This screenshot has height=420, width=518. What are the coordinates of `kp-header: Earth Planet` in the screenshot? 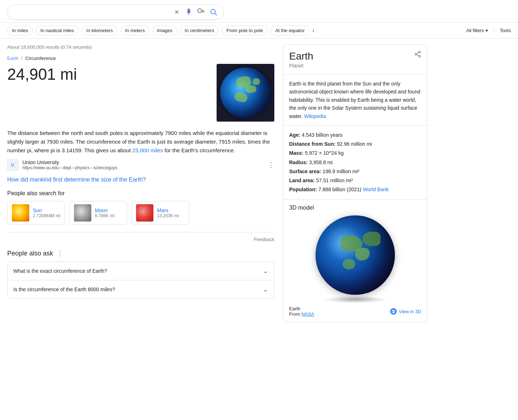 It's located at (355, 60).